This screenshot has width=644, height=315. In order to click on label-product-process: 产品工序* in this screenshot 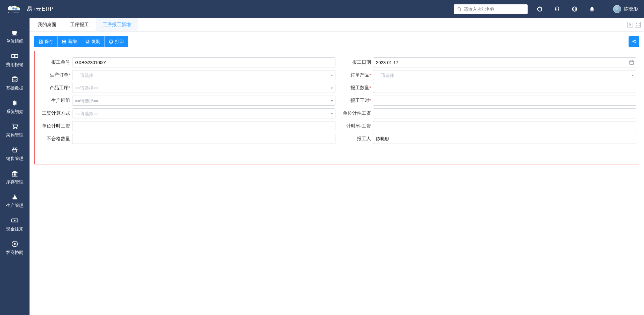, I will do `click(55, 88)`.